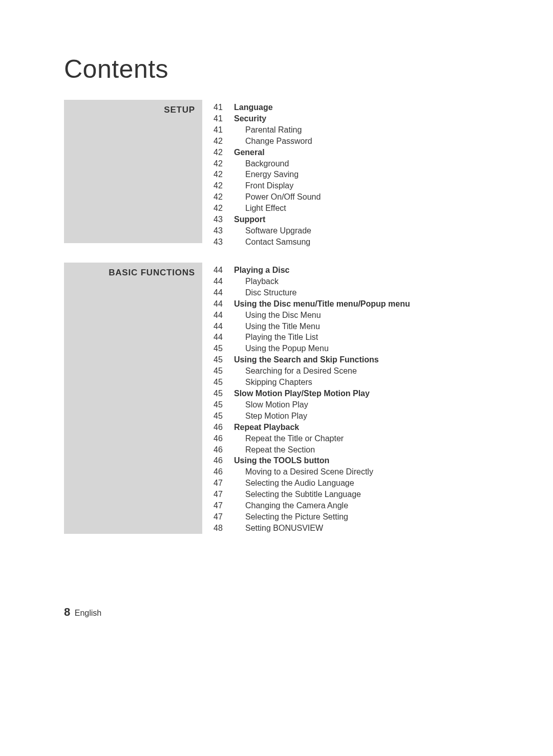 The image size is (553, 756). What do you see at coordinates (294, 483) in the screenshot?
I see `toc-label: Selecting the Audio Language` at bounding box center [294, 483].